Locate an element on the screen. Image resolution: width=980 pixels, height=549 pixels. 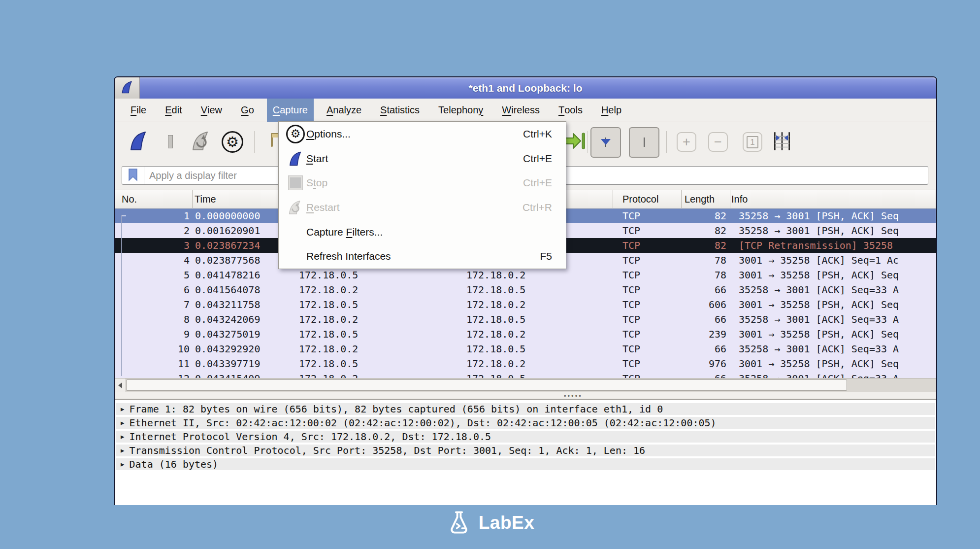
zoom-in-button: + is located at coordinates (686, 142).